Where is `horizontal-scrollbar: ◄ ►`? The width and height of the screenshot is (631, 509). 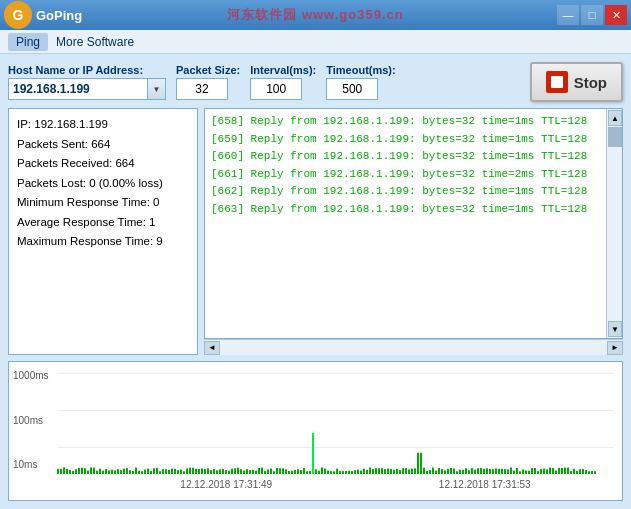 horizontal-scrollbar: ◄ ► is located at coordinates (414, 347).